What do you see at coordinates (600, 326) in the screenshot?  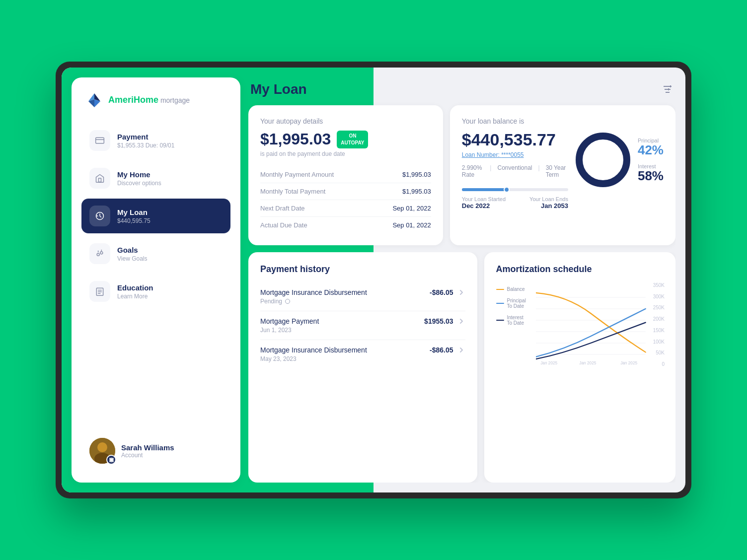 I see `chart-svg: Jan 2025 Jan 2025 Jan 2025` at bounding box center [600, 326].